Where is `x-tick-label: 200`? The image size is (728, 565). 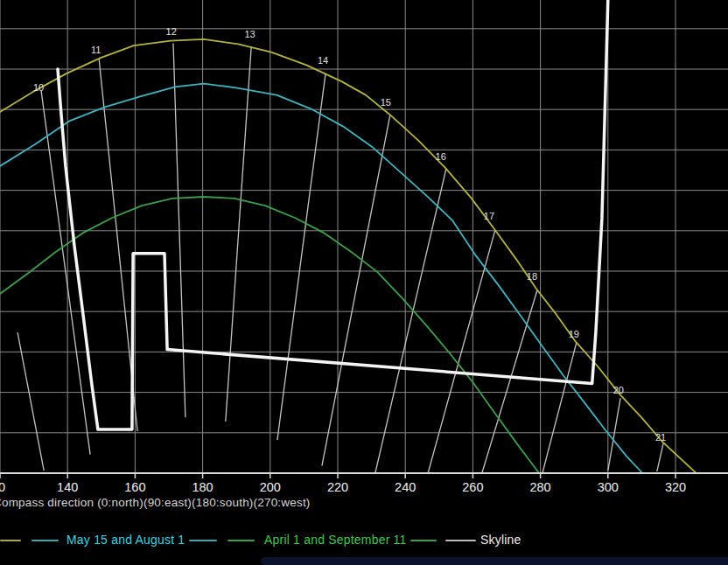
x-tick-label: 200 is located at coordinates (270, 487).